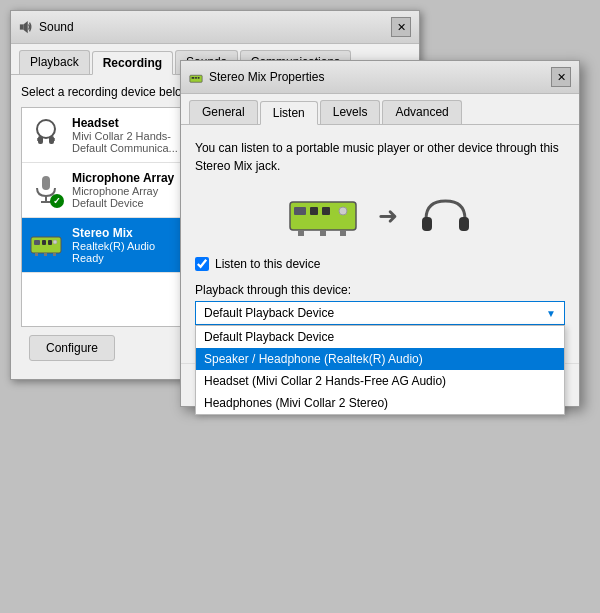  What do you see at coordinates (323, 216) in the screenshot?
I see `pcb-visual-icon` at bounding box center [323, 216].